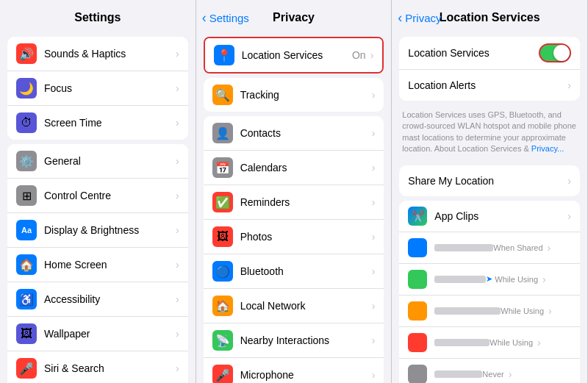  What do you see at coordinates (419, 18) in the screenshot?
I see `back-button: ‹ Privacy` at bounding box center [419, 18].